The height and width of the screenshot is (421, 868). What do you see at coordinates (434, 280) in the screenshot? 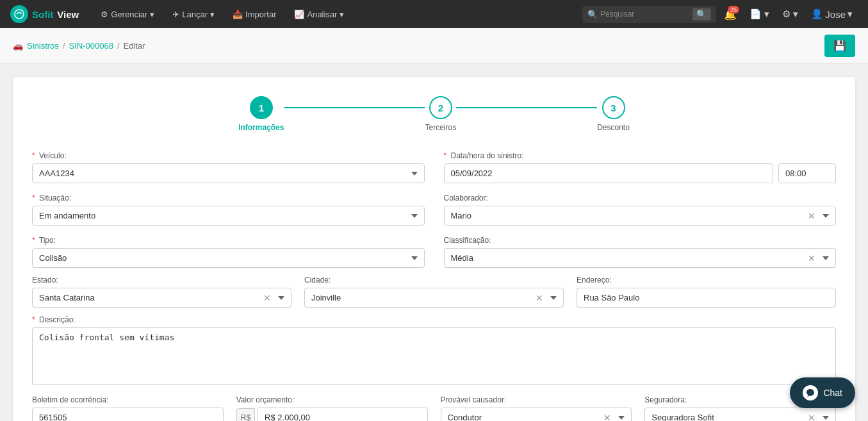
I see `cidade-label: Cidade:` at bounding box center [434, 280].